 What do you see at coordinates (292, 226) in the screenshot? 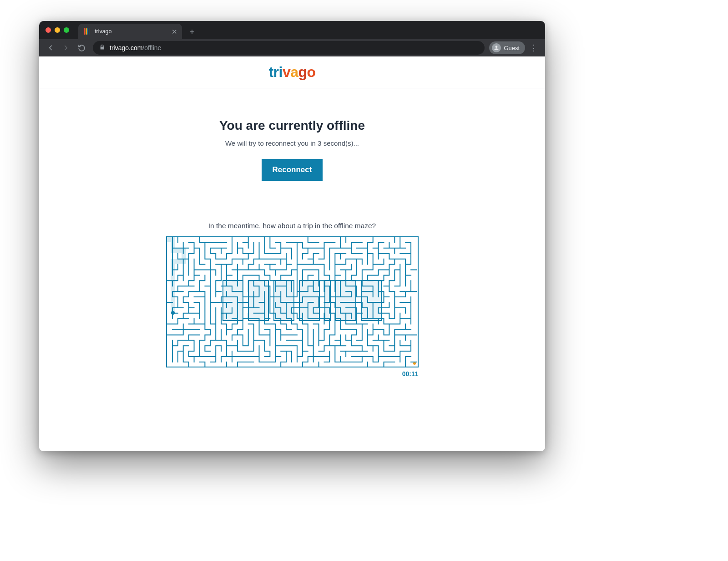
I see `maze-caption: In the meantime, how about a trip in the…` at bounding box center [292, 226].